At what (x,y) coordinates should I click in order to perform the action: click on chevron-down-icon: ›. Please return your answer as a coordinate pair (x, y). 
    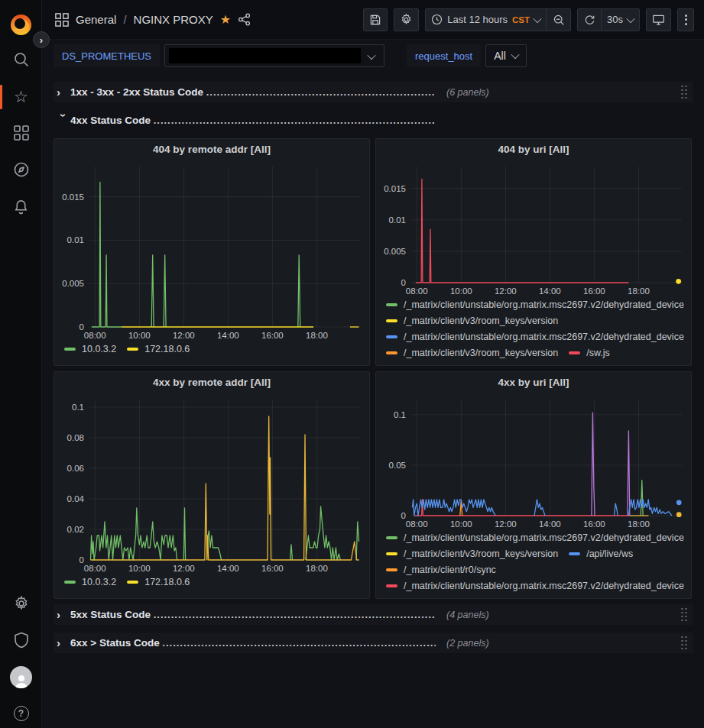
    Looking at the image, I should click on (64, 121).